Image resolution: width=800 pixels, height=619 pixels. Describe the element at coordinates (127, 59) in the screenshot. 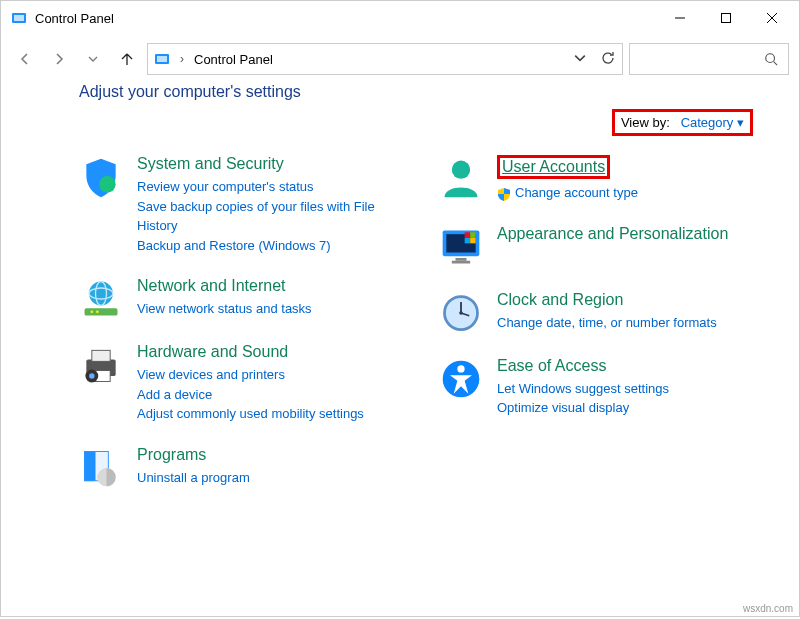

I see `up-button` at that location.